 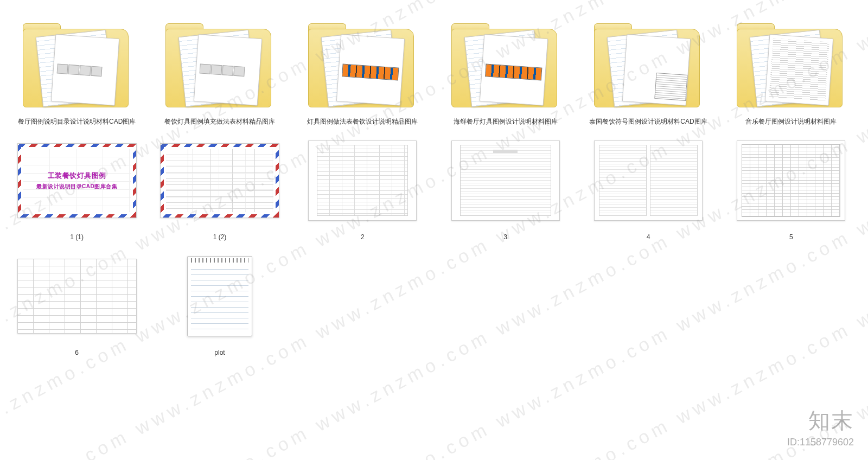 I want to click on brand-name-zh: 知末, so click(x=820, y=421).